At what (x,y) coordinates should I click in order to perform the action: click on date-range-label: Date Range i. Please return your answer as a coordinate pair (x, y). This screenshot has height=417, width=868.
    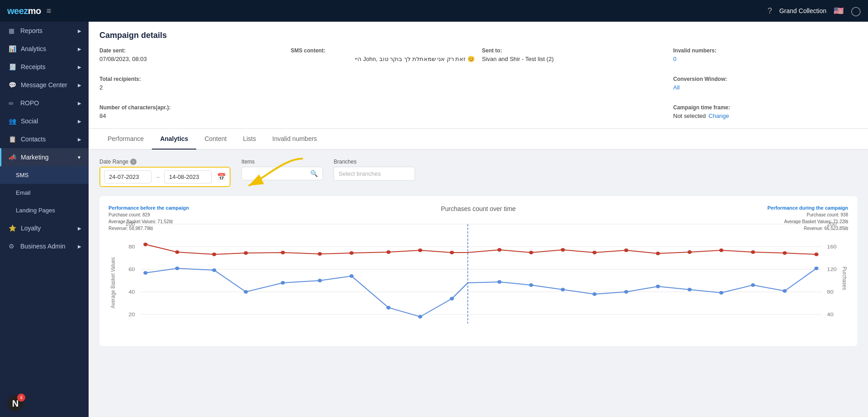
    Looking at the image, I should click on (165, 162).